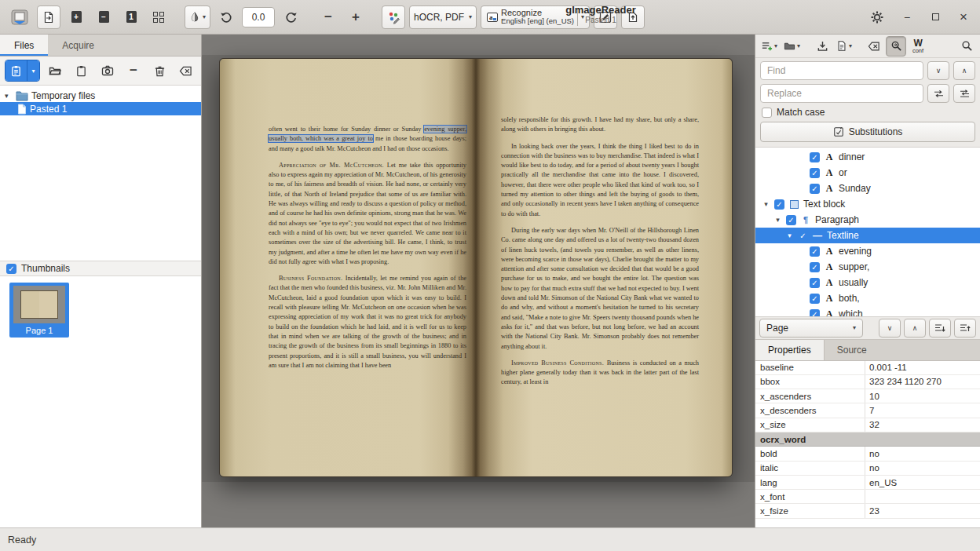 This screenshot has height=551, width=980. I want to click on manage-languages-button, so click(393, 17).